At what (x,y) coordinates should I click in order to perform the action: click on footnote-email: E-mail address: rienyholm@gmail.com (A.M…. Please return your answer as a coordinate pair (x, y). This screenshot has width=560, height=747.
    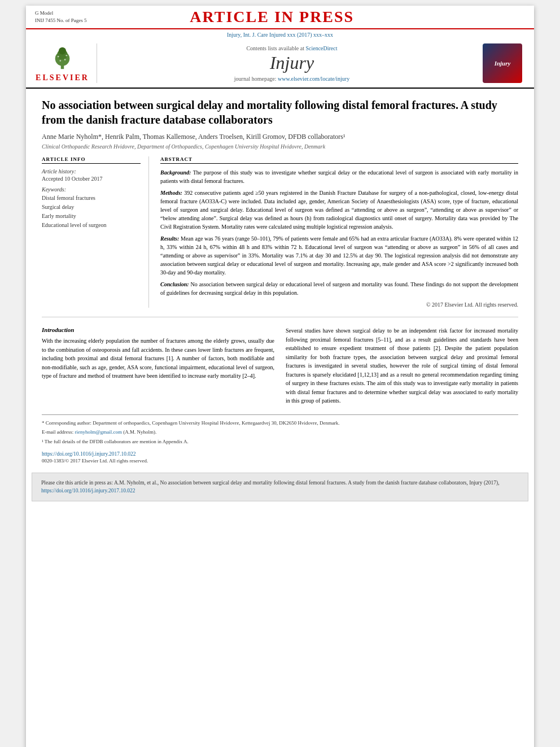
    Looking at the image, I should click on (280, 433).